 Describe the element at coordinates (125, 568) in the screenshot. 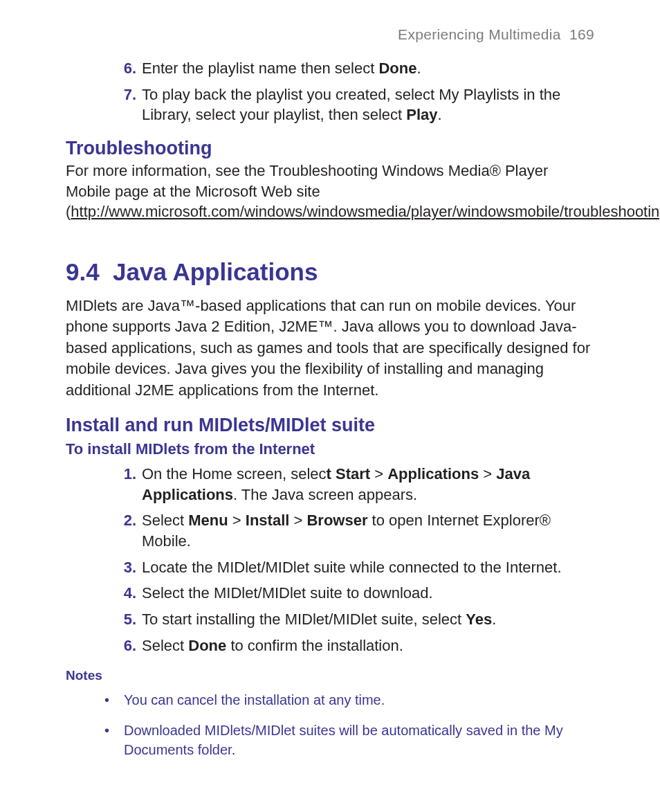

I see `step-number: 3.` at that location.